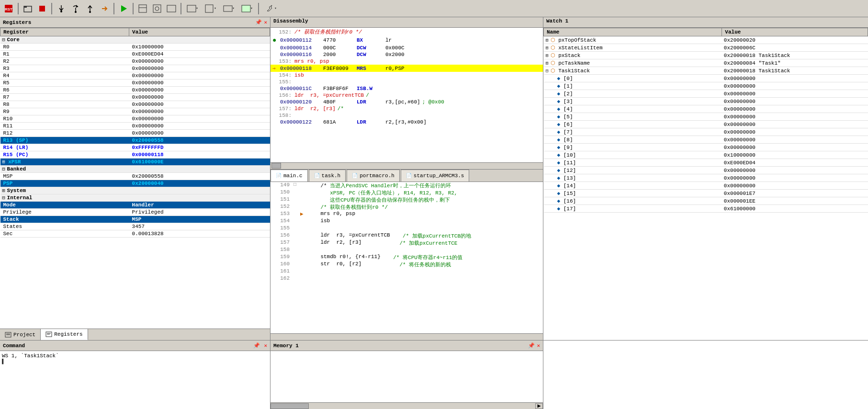 This screenshot has height=409, width=868. What do you see at coordinates (539, 406) in the screenshot?
I see `memory-scroll-right: ▶` at bounding box center [539, 406].